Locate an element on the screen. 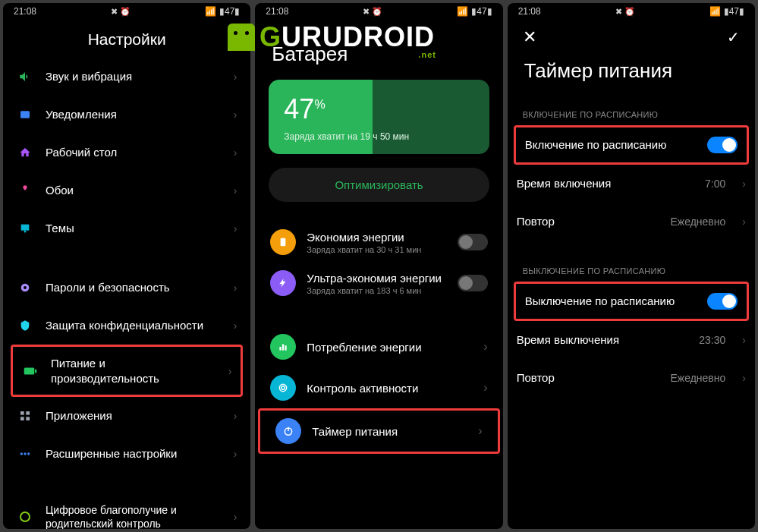 The height and width of the screenshot is (532, 758). optimize-button: Оптимизировать is located at coordinates (379, 185).